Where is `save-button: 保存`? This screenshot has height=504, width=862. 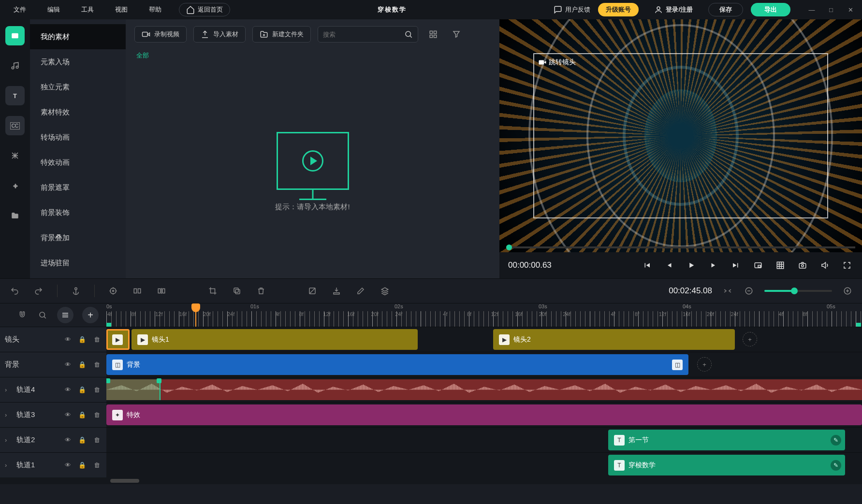 save-button: 保存 is located at coordinates (726, 10).